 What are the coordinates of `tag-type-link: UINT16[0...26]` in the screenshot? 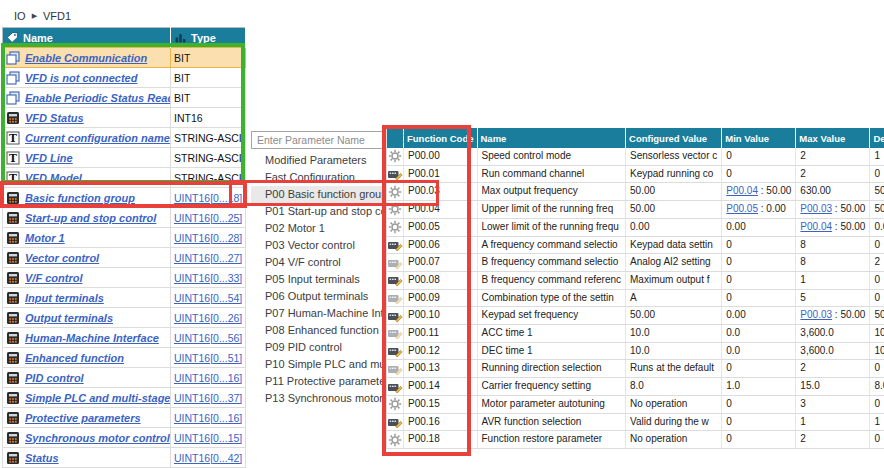 It's located at (208, 318).